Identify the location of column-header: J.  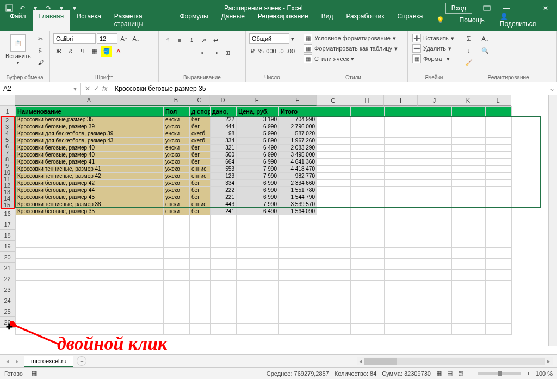
(435, 101).